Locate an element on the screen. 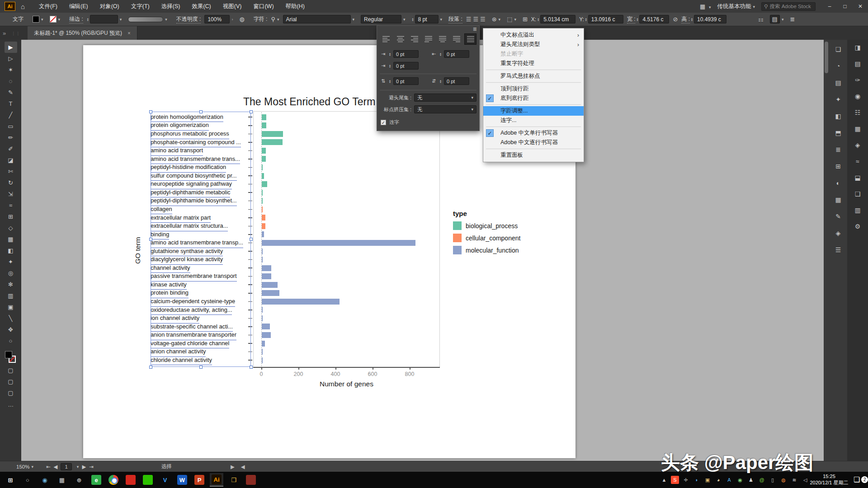 The width and height of the screenshot is (868, 488). right-indent-field: 0 pt is located at coordinates (457, 54).